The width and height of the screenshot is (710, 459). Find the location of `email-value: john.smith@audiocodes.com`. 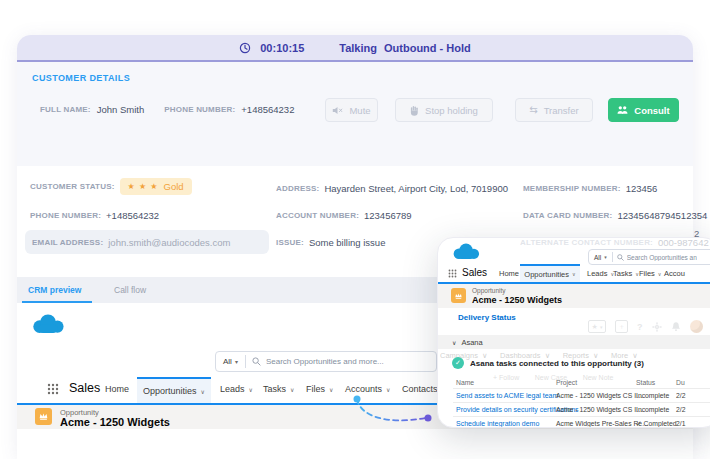

email-value: john.smith@audiocodes.com is located at coordinates (169, 242).